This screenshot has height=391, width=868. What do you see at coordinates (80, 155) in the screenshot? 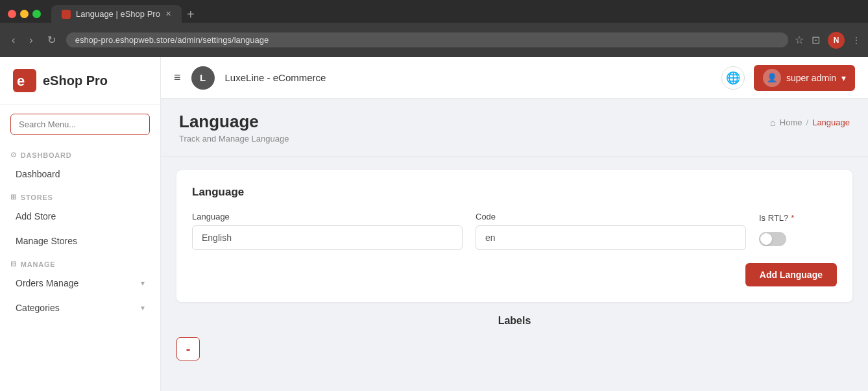
I see `section-label-dashboard: ⊙ Dashboard` at bounding box center [80, 155].